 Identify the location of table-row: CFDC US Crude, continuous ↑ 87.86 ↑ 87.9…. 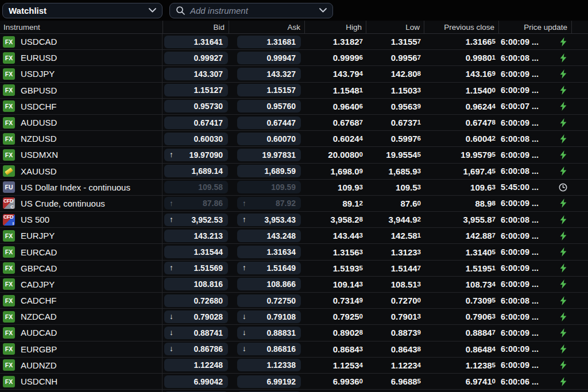
(294, 204).